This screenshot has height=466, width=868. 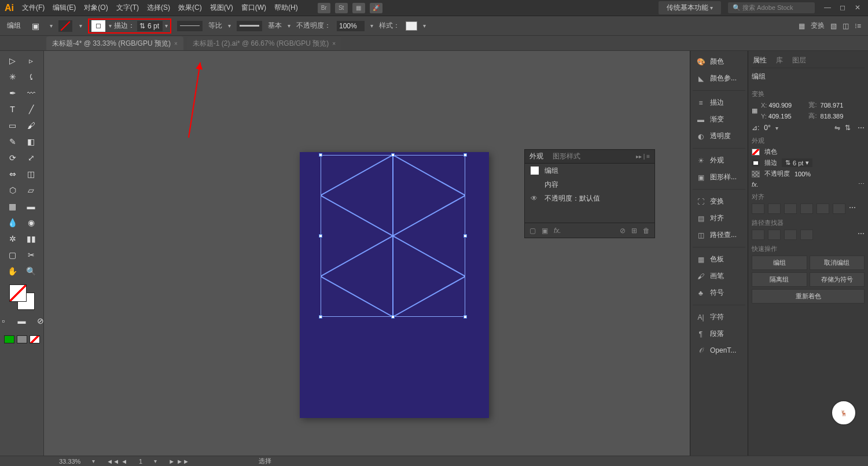 I want to click on workspace-selector: 传统基本功能 ▾, so click(x=690, y=8).